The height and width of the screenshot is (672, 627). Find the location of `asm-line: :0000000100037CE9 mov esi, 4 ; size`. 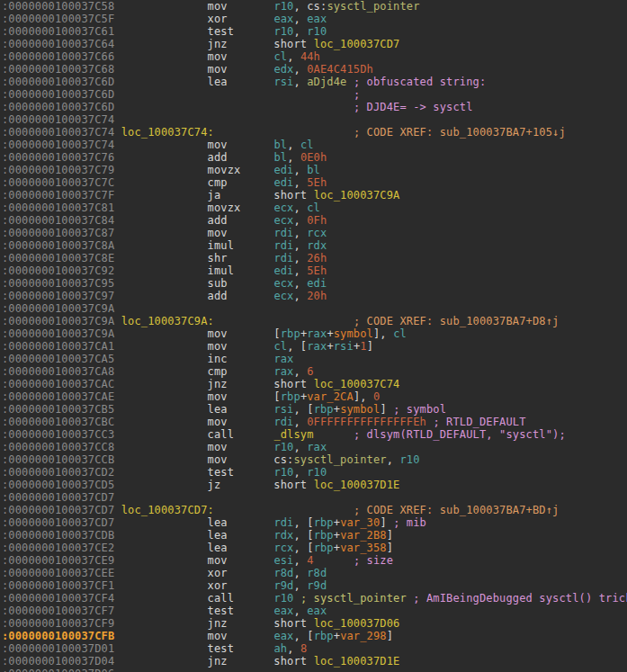

asm-line: :0000000100037CE9 mov esi, 4 ; size is located at coordinates (315, 560).